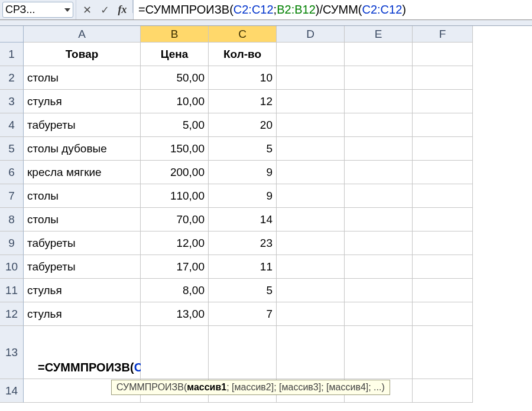  What do you see at coordinates (242, 243) in the screenshot?
I see `cell: 23` at bounding box center [242, 243].